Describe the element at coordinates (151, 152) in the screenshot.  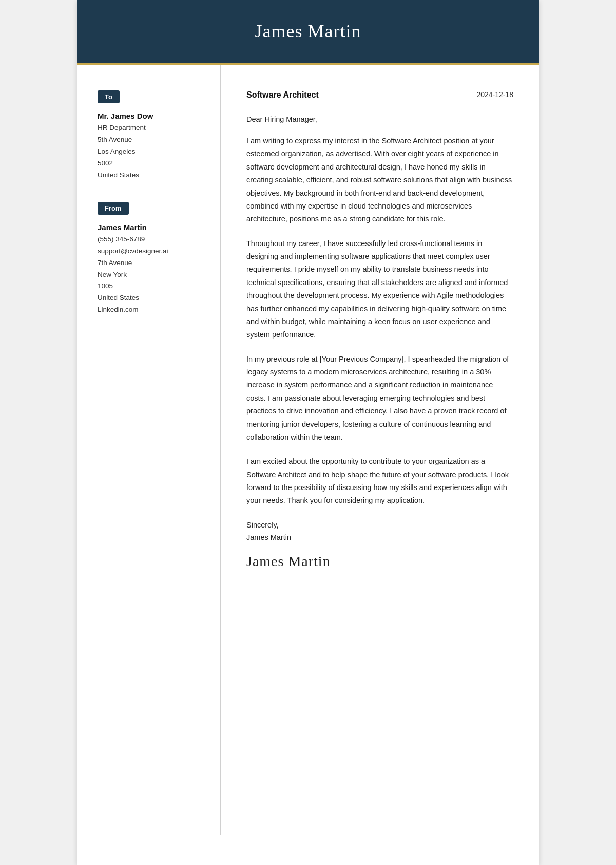
I see `recipient-line3: Los Angeles` at that location.